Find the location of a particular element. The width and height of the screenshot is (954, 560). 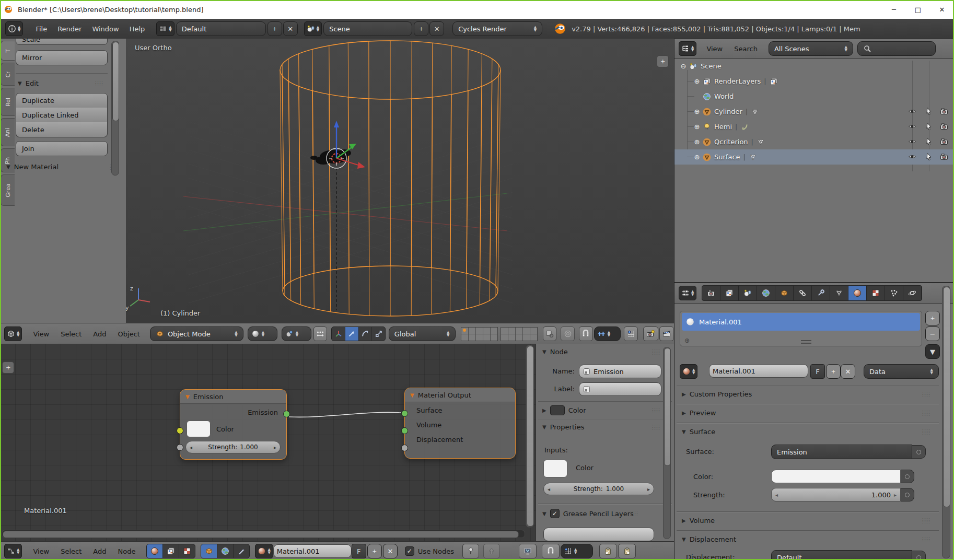

tool-shelf-tab-rel: Rel is located at coordinates (7, 102).